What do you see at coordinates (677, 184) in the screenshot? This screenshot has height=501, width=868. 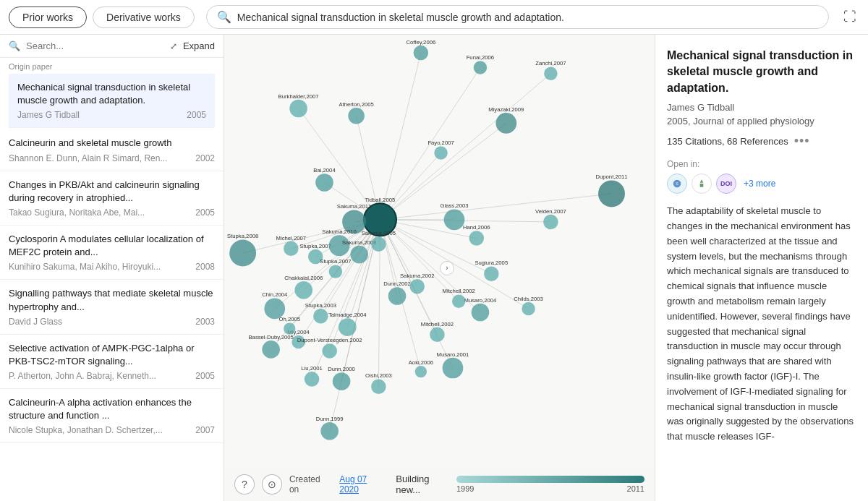 I see `semantic-scholar-icon: S` at bounding box center [677, 184].